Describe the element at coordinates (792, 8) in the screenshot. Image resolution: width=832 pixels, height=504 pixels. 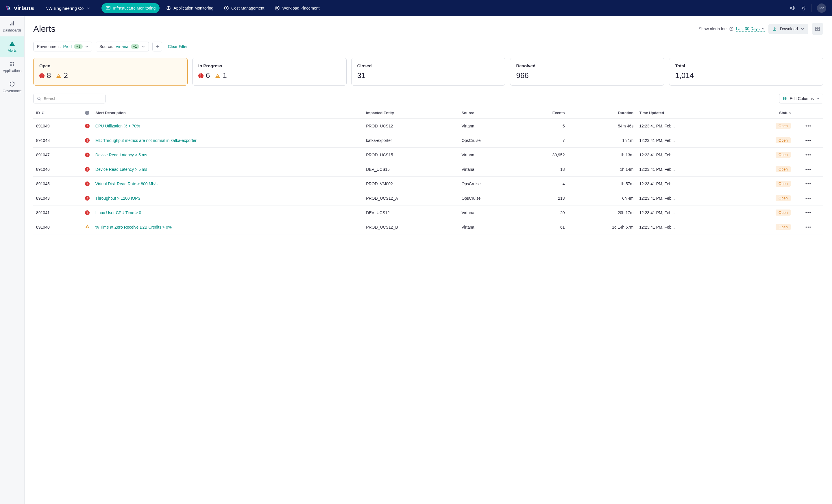
I see `megaphone-icon` at that location.